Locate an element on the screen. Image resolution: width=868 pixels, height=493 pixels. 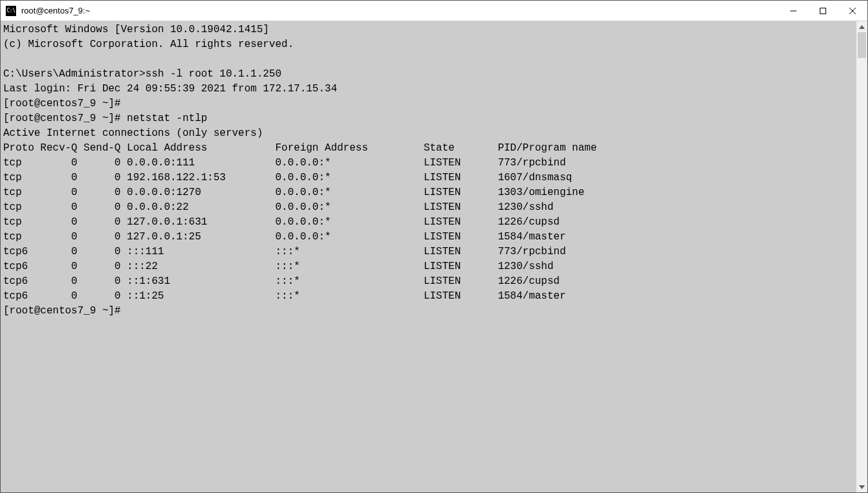
window-controls is located at coordinates (823, 10).